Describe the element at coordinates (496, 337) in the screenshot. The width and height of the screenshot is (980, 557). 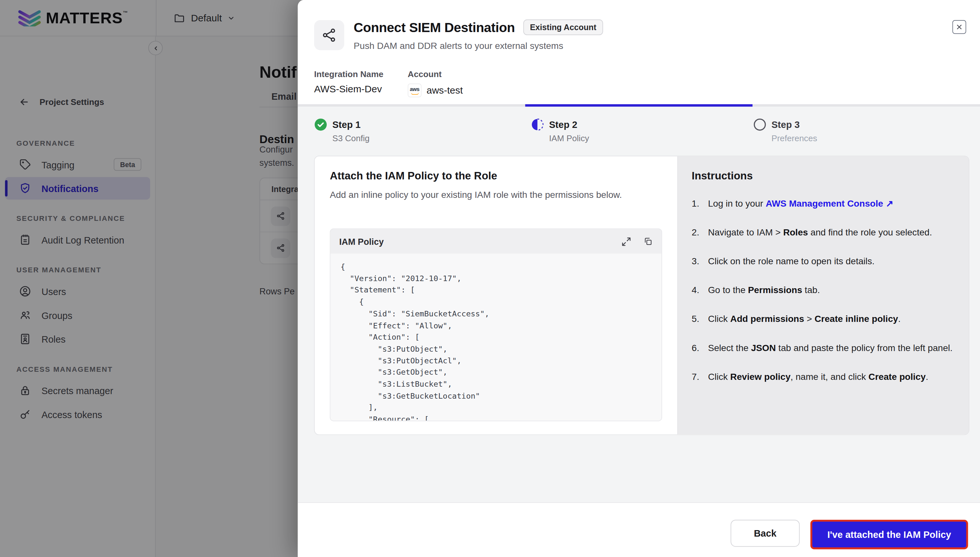
I see `iam-policy-code: { "Version": "2012-10-17", "Statement": …` at that location.